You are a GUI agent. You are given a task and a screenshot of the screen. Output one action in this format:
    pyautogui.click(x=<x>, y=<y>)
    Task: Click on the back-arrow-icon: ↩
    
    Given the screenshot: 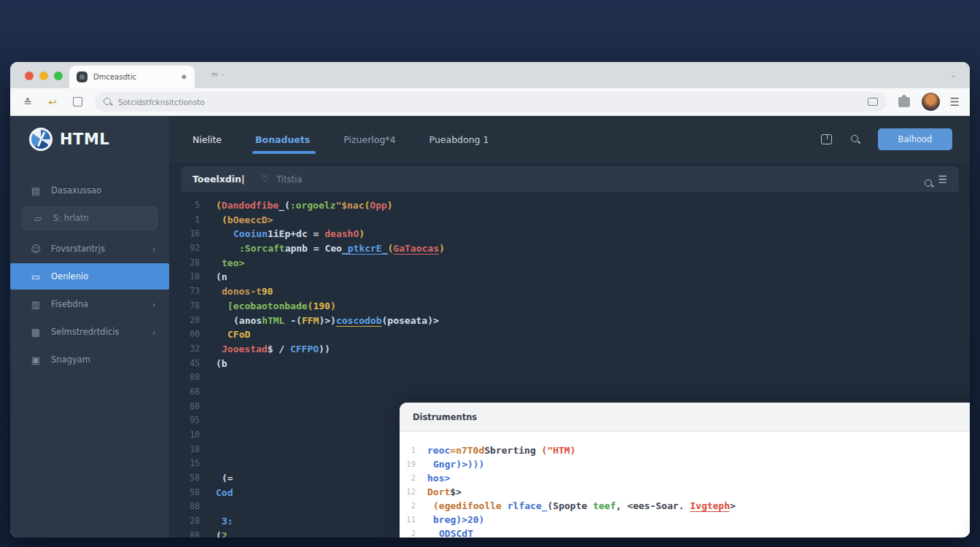 What is the action you would take?
    pyautogui.click(x=52, y=102)
    